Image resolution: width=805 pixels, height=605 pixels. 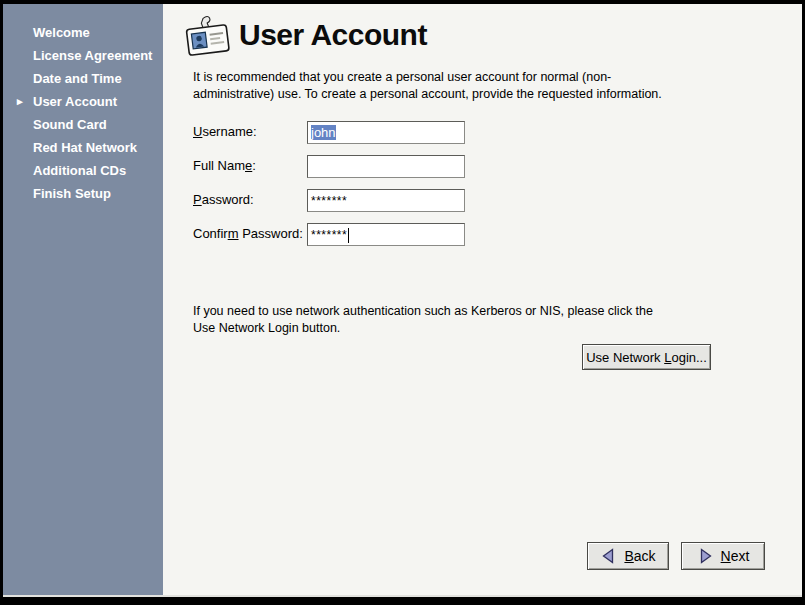 What do you see at coordinates (248, 234) in the screenshot?
I see `confirm-password-label: Confirm Password:` at bounding box center [248, 234].